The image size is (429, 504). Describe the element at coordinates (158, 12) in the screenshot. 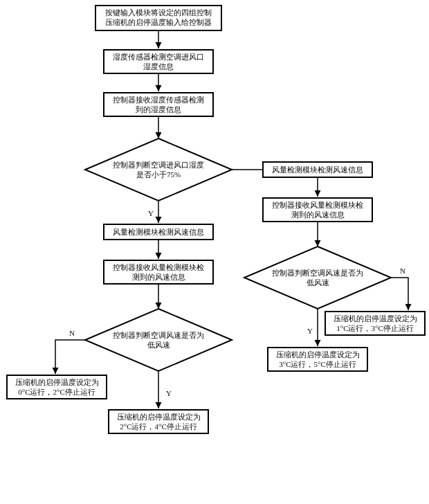

I see `text: 按键输入模块将设定的四组控制` at that location.